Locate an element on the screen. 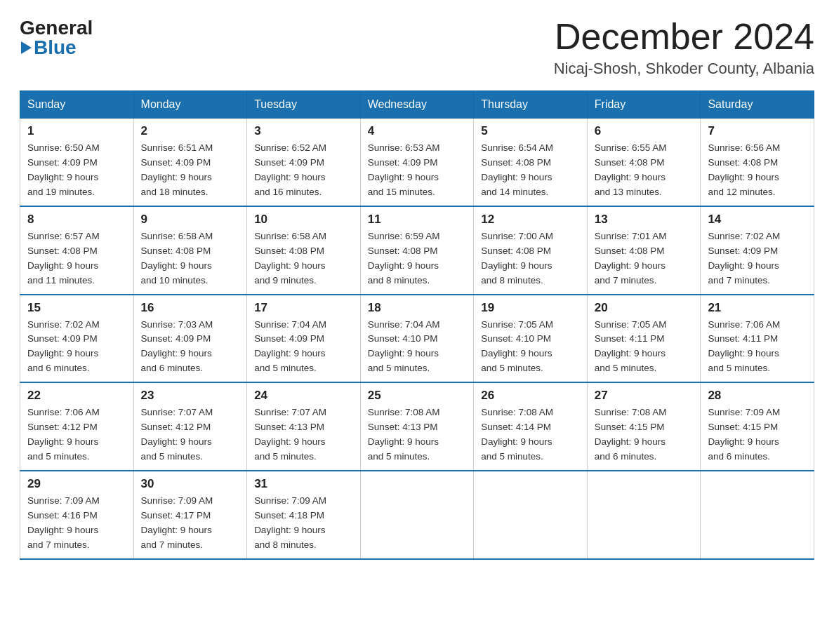 The height and width of the screenshot is (644, 834). calendar-cell: 28Sunrise: 7:09 AMSunset: 4:15 PMDayligh… is located at coordinates (757, 427).